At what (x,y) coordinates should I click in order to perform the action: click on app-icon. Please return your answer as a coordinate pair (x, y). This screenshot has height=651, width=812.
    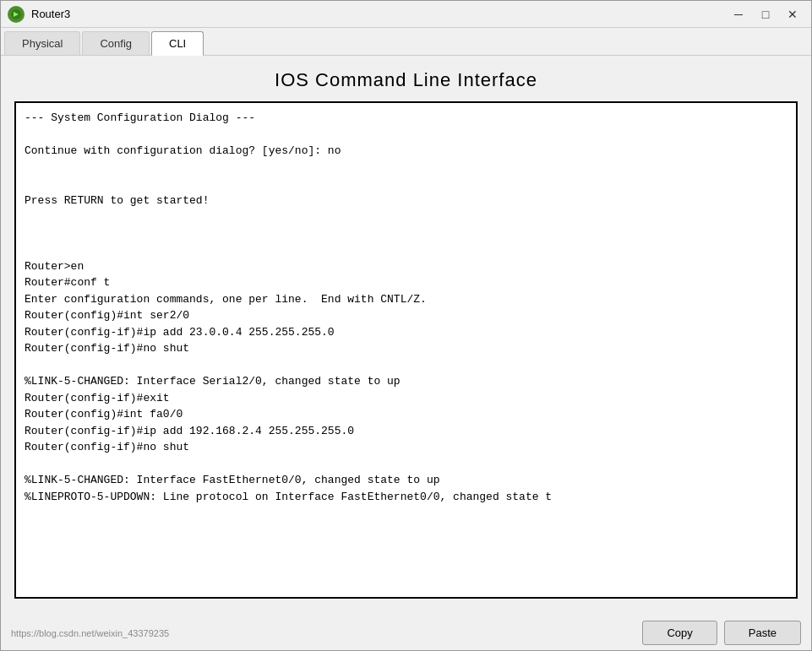
    Looking at the image, I should click on (16, 14).